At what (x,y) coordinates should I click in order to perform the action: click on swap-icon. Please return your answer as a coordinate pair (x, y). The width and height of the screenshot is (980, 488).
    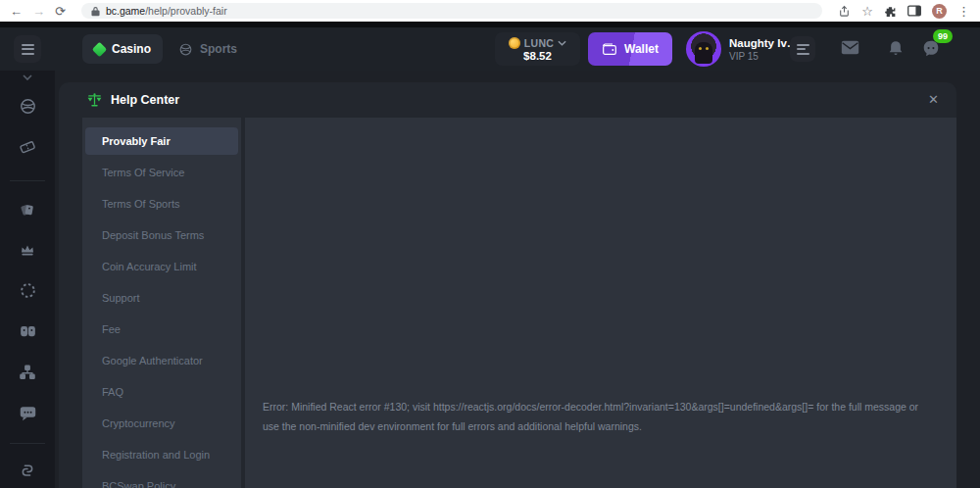
    Looking at the image, I should click on (27, 470).